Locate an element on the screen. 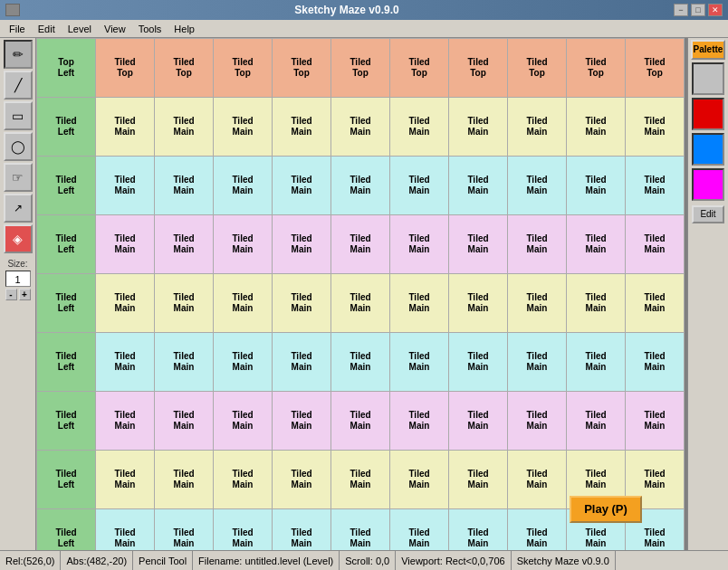 The height and width of the screenshot is (570, 728). size-minus-button: - is located at coordinates (11, 295).